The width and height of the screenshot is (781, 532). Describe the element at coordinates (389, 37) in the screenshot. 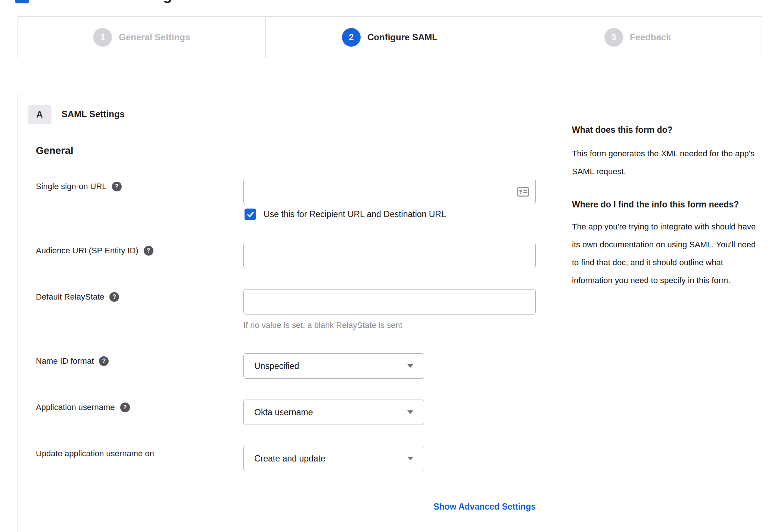

I see `step-configure-saml: 2 Configure SAML` at that location.